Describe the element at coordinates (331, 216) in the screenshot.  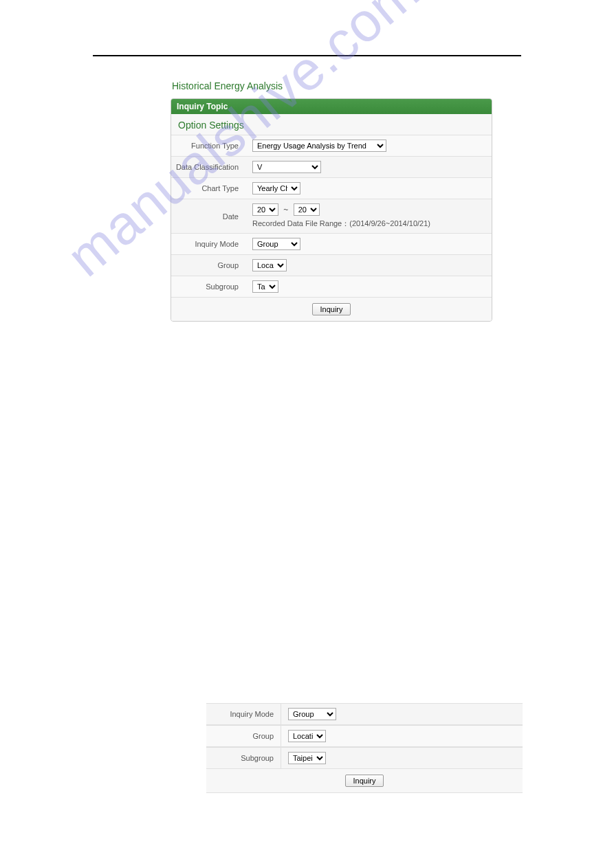
I see `row-date: Date 2014 ~ 2014 Recorded Data File Rang…` at that location.